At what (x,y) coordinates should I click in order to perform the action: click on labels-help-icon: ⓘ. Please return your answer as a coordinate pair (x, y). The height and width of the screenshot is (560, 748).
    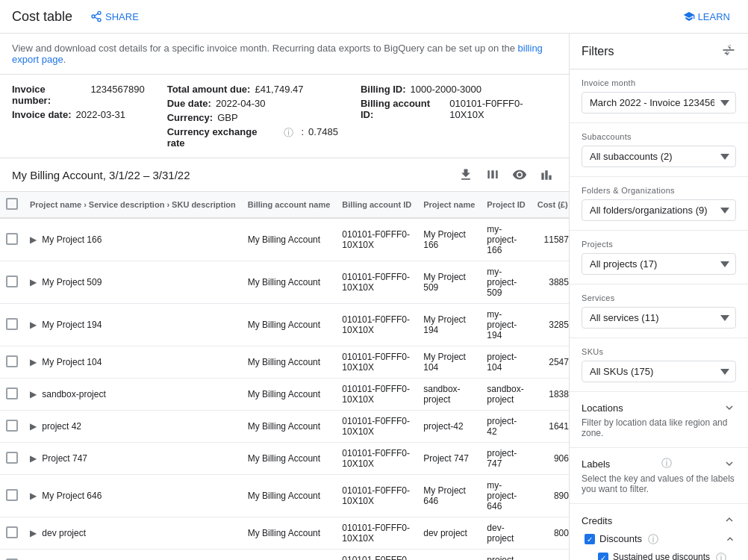
    Looking at the image, I should click on (667, 464).